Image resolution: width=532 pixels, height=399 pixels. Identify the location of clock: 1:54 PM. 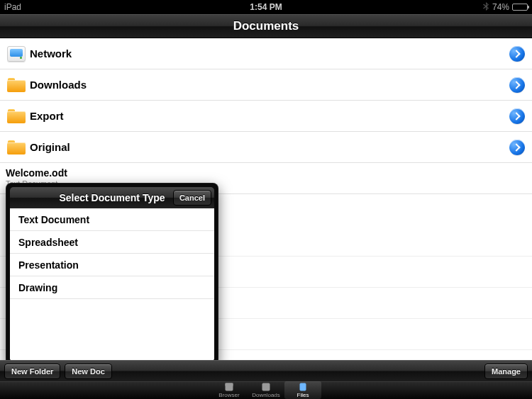
(266, 7).